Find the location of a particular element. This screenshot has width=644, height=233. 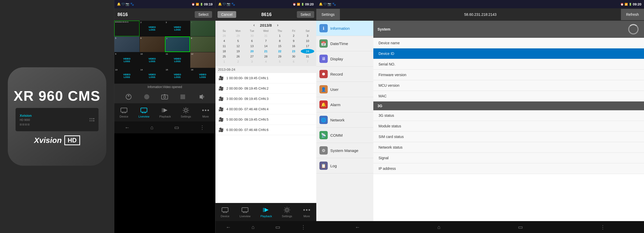

record-btn is located at coordinates (147, 97).